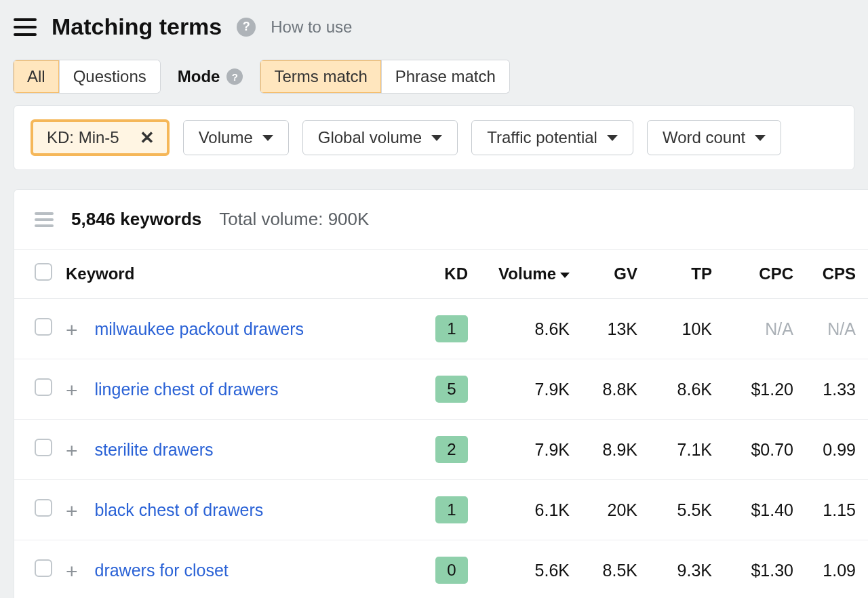 The width and height of the screenshot is (868, 598). What do you see at coordinates (834, 330) in the screenshot?
I see `cell-cps: N/A` at bounding box center [834, 330].